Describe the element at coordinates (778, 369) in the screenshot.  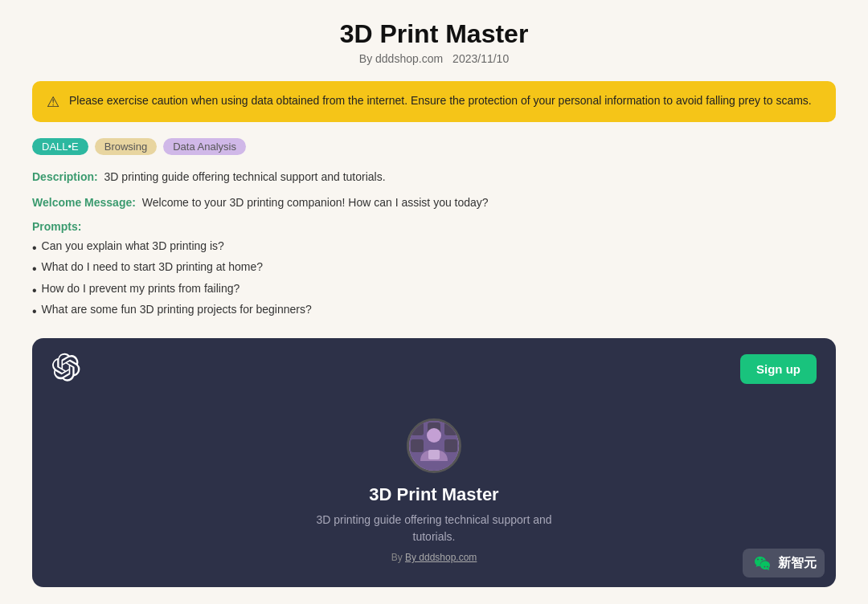
I see `sign-up-button: Sign up` at that location.